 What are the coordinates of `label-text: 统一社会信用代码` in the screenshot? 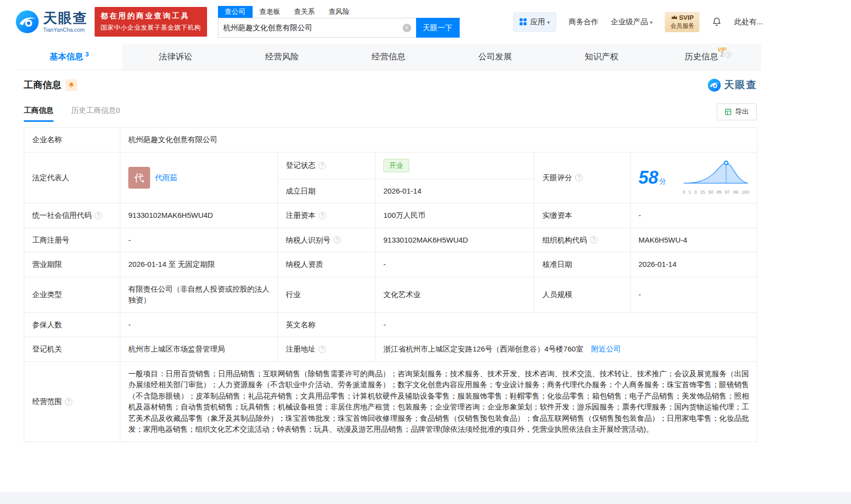 It's located at (62, 216).